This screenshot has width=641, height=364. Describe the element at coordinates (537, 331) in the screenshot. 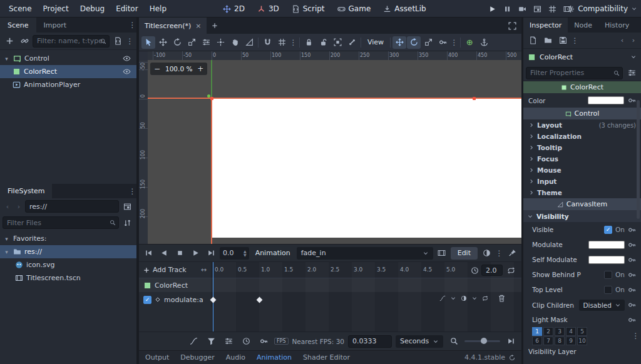

I see `mask-bit-cell: 1` at that location.